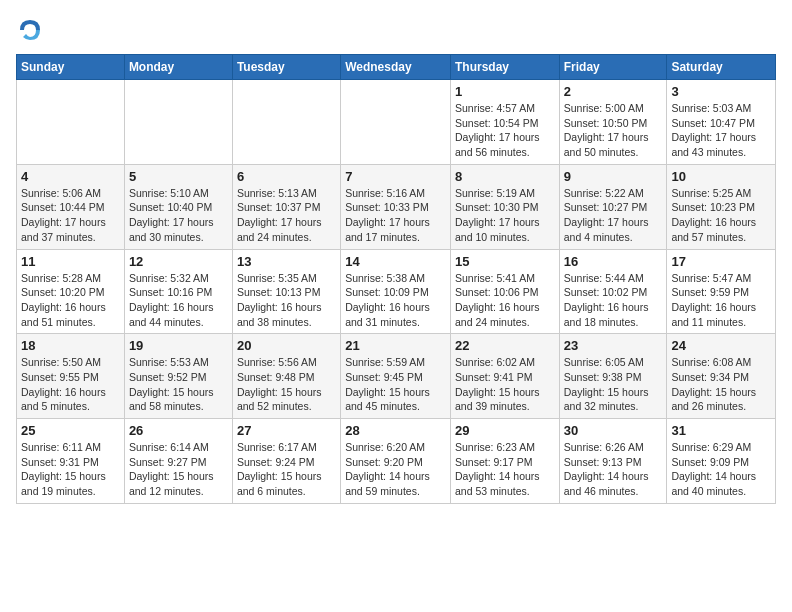 The width and height of the screenshot is (792, 612). Describe the element at coordinates (396, 462) in the screenshot. I see `calendar-week-5: 25Sunrise: 6:11 AM Sunset: 9:31 PM Dayli…` at that location.